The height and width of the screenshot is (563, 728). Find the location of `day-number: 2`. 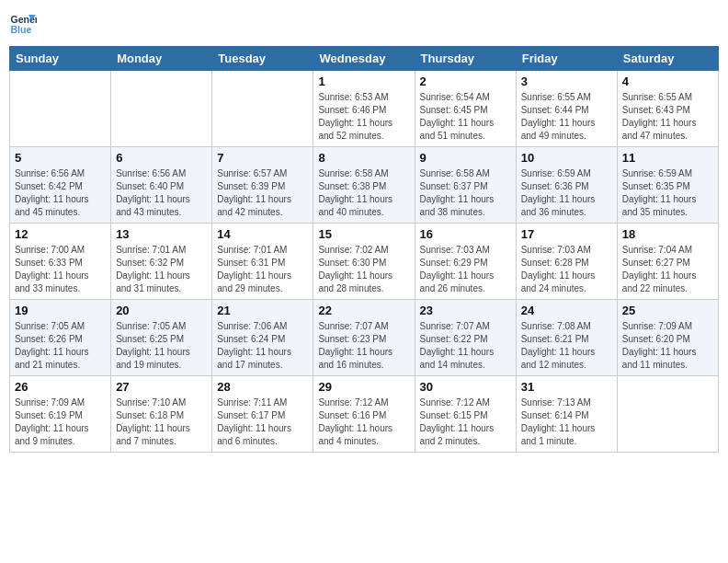

day-number: 2 is located at coordinates (465, 81).